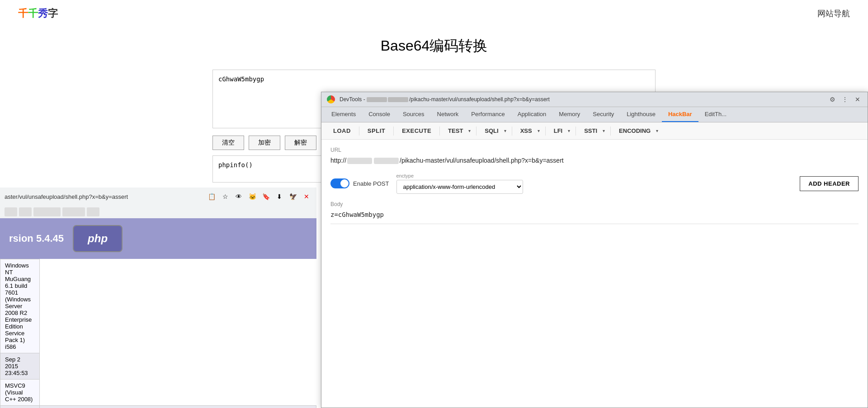 This screenshot has height=408, width=868. What do you see at coordinates (228, 143) in the screenshot?
I see `clear-button: 清空` at bounding box center [228, 143].